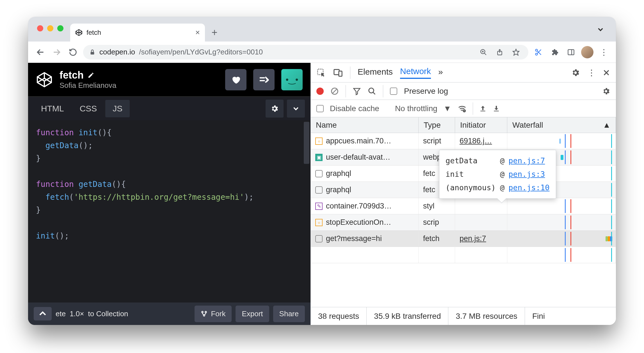  Describe the element at coordinates (320, 109) in the screenshot. I see `disable-cache-checkbox` at that location.